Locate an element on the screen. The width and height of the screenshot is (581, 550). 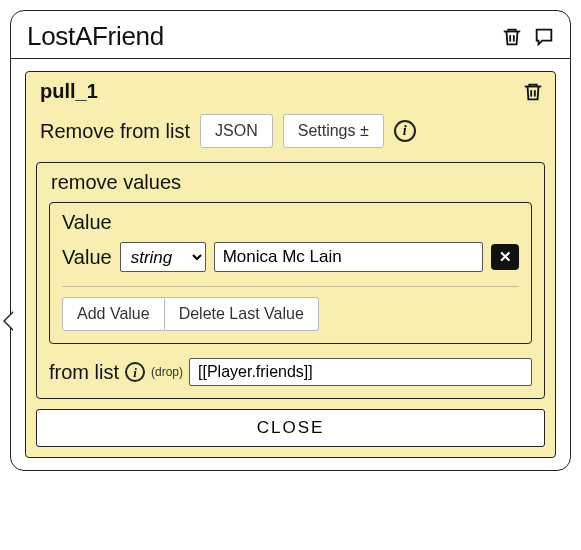
value-input is located at coordinates (348, 257).